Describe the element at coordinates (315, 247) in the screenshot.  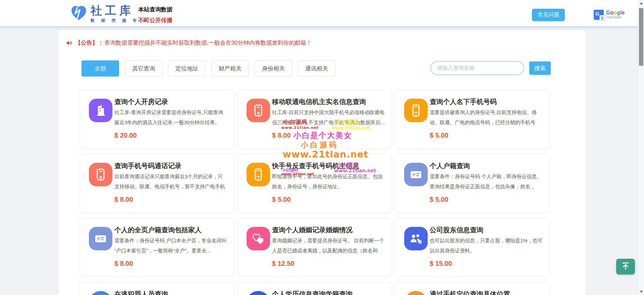
I see `service-card: 查询个人婚姻记录婚姻情况 查询婚姻记录，需要提供身份证号。 目前判断一个人是否已…` at that location.